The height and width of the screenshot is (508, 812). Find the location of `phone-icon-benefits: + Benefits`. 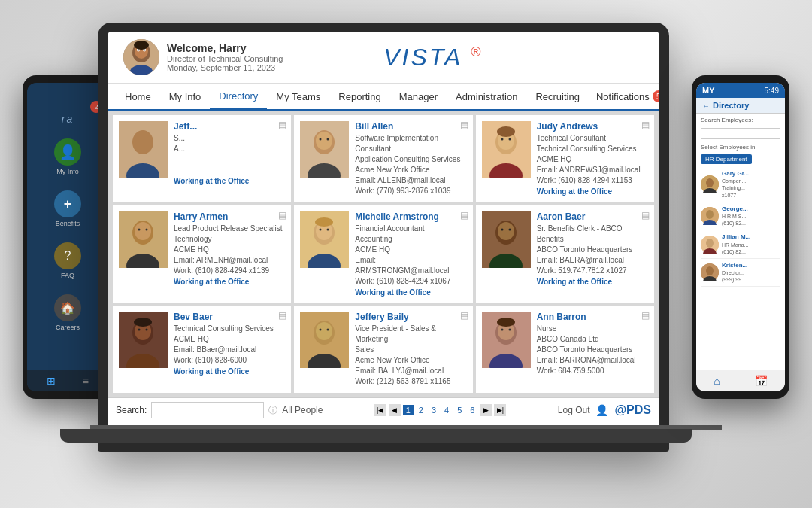

phone-icon-benefits: + Benefits is located at coordinates (68, 209).